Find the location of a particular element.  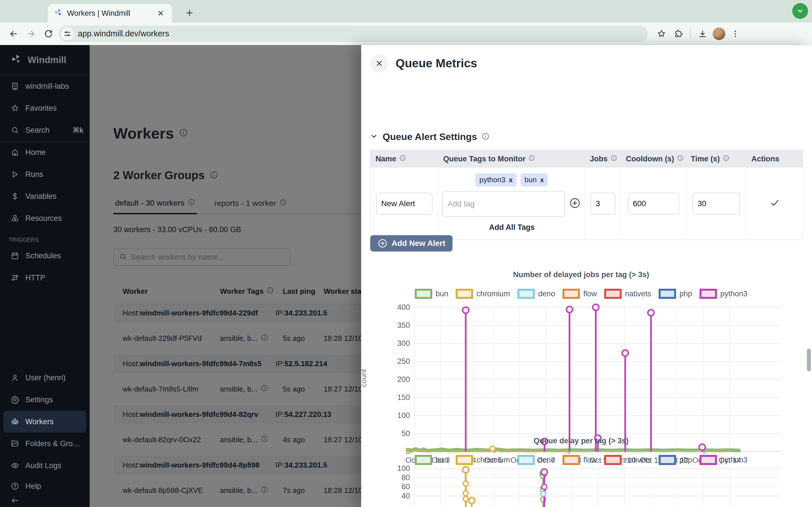

eye-icon is located at coordinates (15, 465).